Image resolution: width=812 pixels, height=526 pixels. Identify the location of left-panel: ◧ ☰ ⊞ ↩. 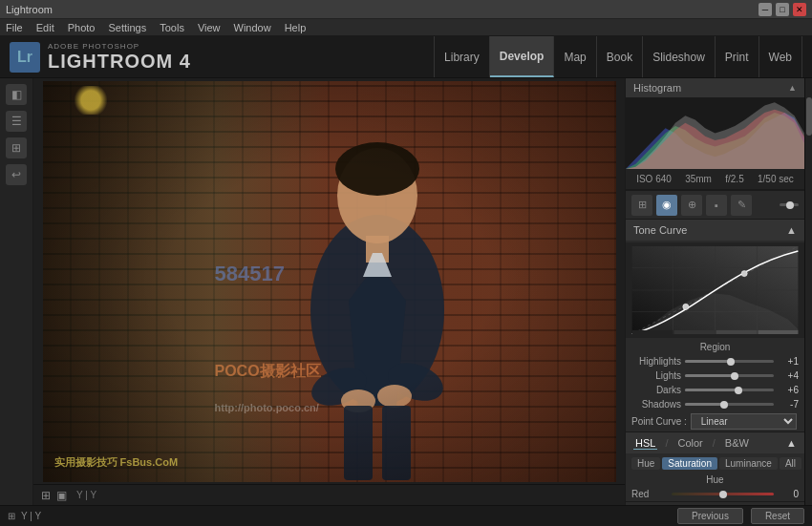
(17, 292).